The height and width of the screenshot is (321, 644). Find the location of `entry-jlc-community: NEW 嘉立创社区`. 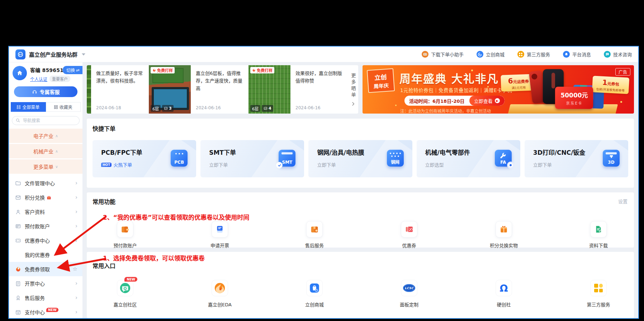

entry-jlc-community: NEW 嘉立创社区 is located at coordinates (125, 292).